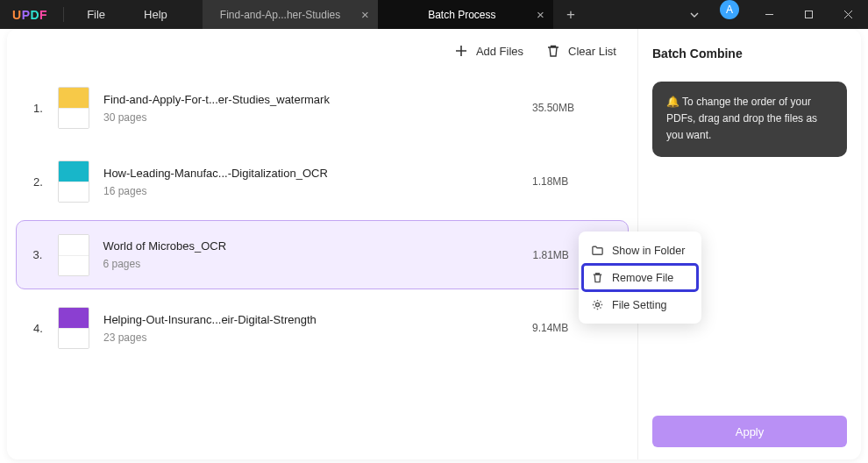 This screenshot has width=868, height=463. What do you see at coordinates (640, 277) in the screenshot?
I see `ctx-remove-file: Remove File` at bounding box center [640, 277].